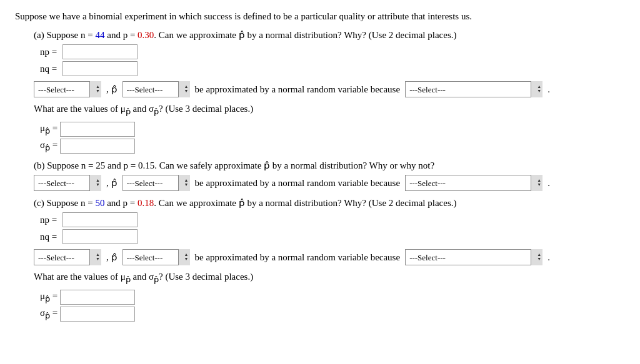 The image size is (640, 364). I want to click on part-b-section: (b) Suppose n = 25 and p = 0.15. Can we …, so click(329, 175).